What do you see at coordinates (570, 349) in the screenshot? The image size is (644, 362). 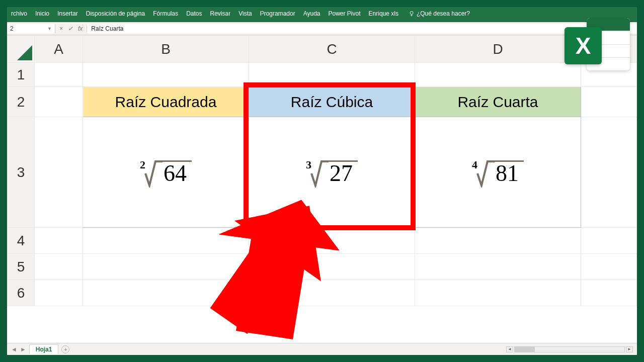 I see `horizontal-scrollbar: ◄ ►` at bounding box center [570, 349].